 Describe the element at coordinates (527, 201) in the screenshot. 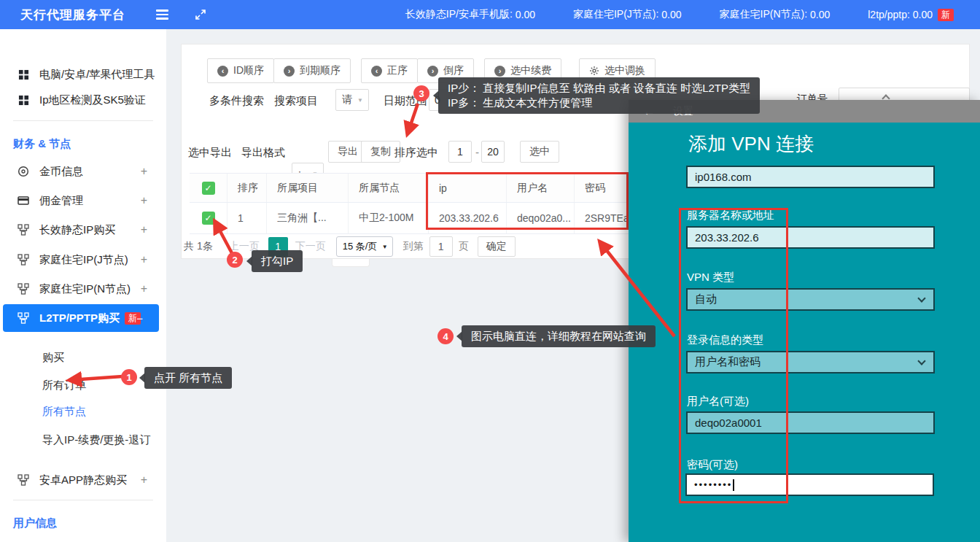

I see `annotation-rect-table-columns` at that location.